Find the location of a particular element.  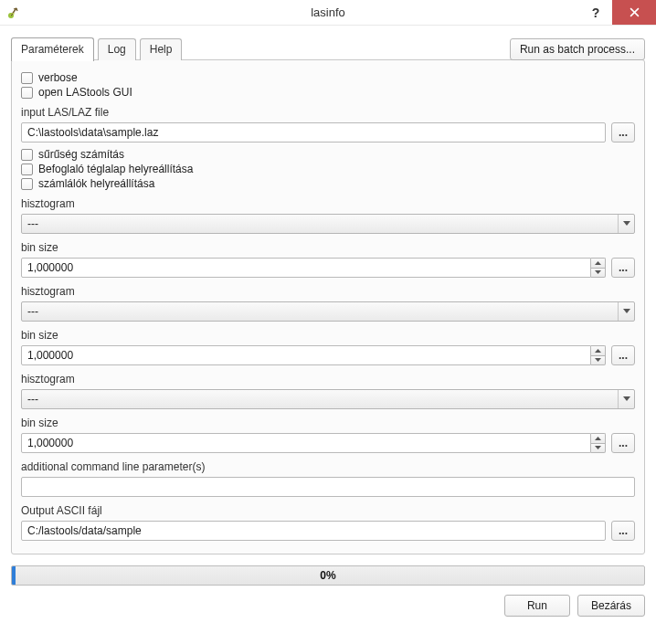

checkbox-label: sűrűség számítás is located at coordinates (81, 154).